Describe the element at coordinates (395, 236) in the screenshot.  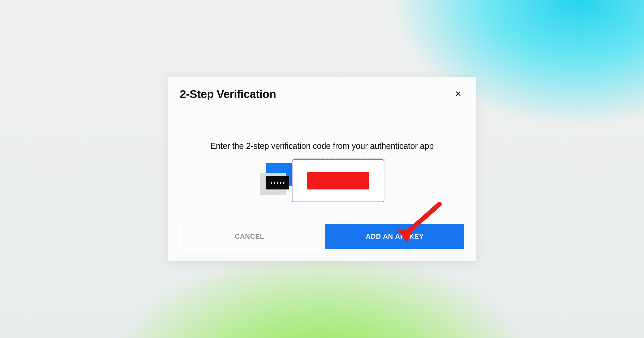
I see `add-api-key-button: ADD AN API KEY` at that location.